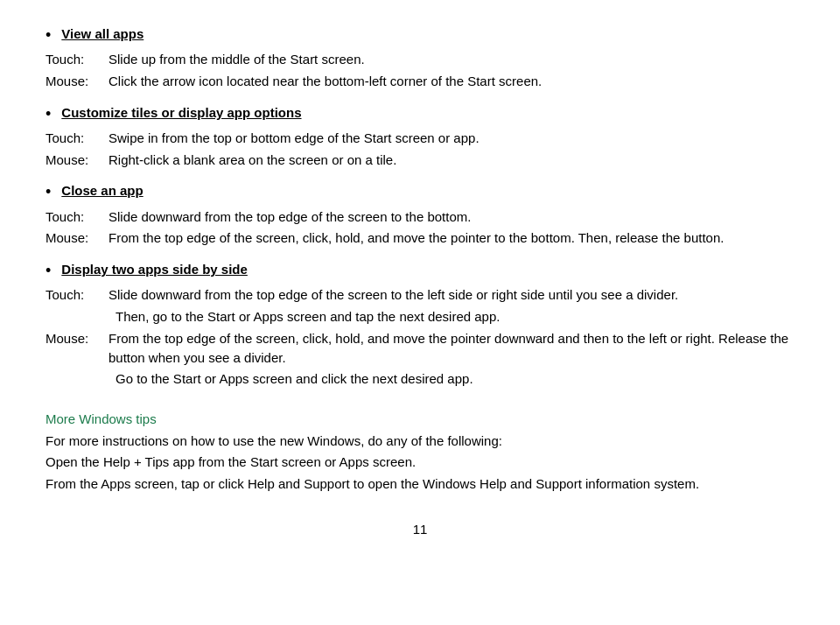 The width and height of the screenshot is (840, 625). What do you see at coordinates (452, 295) in the screenshot?
I see `display-two-apps-touch-desc: Slide downward from the top edge of the …` at bounding box center [452, 295].